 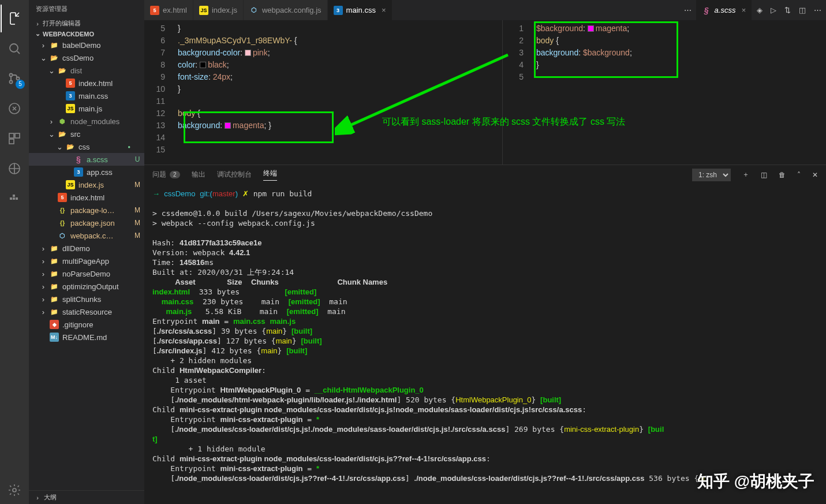 What do you see at coordinates (87, 312) in the screenshot?
I see `tree-item: ›📁staticResource` at bounding box center [87, 312].